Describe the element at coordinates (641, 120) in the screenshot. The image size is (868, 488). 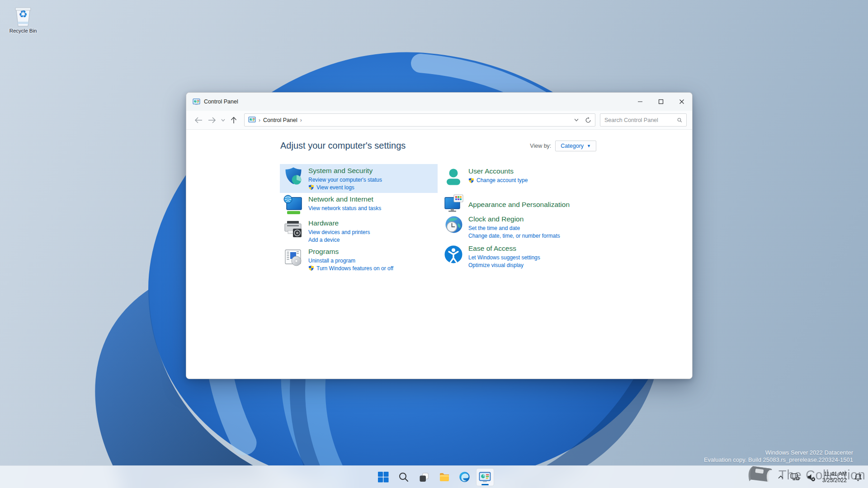
I see `search-input` at that location.